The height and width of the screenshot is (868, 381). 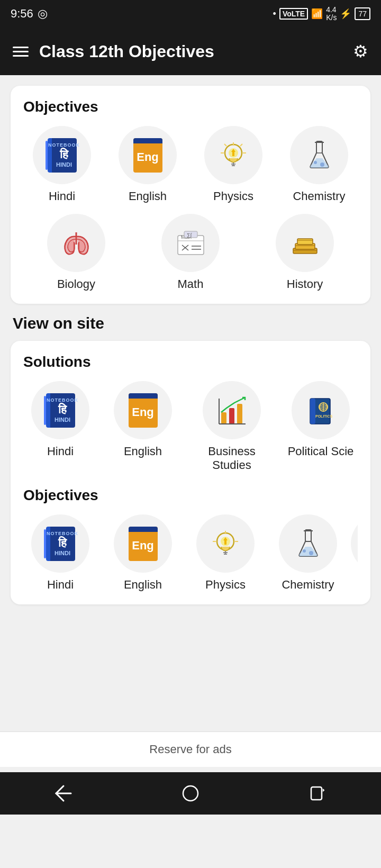 I want to click on obj2-english-label: English, so click(x=143, y=585).